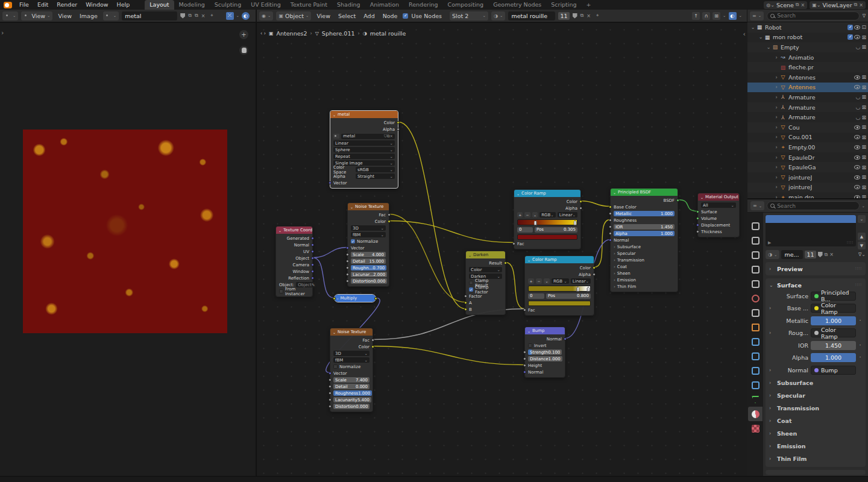  What do you see at coordinates (755, 255) in the screenshot?
I see `properties-tab-output` at bounding box center [755, 255].